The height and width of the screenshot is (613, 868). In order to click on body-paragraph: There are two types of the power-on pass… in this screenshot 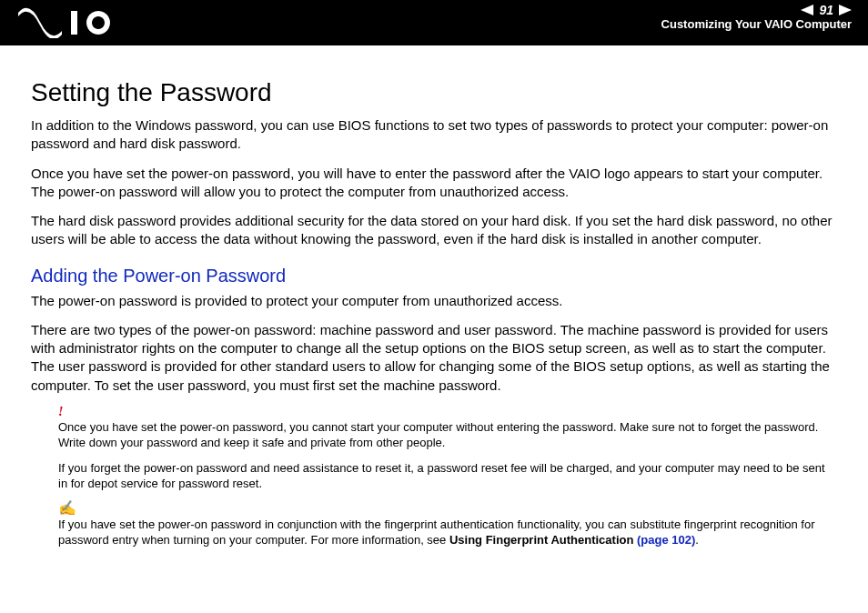, I will do `click(434, 358)`.